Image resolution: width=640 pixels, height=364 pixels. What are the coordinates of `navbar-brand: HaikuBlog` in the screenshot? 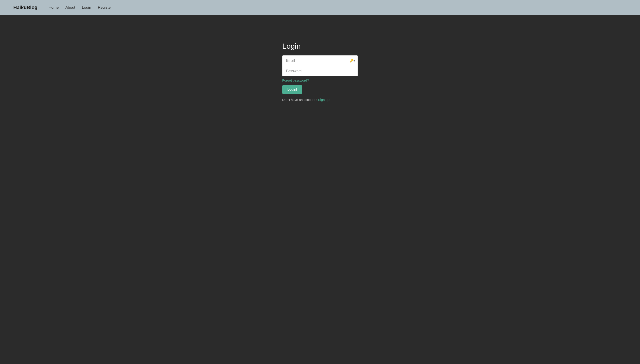 It's located at (26, 8).